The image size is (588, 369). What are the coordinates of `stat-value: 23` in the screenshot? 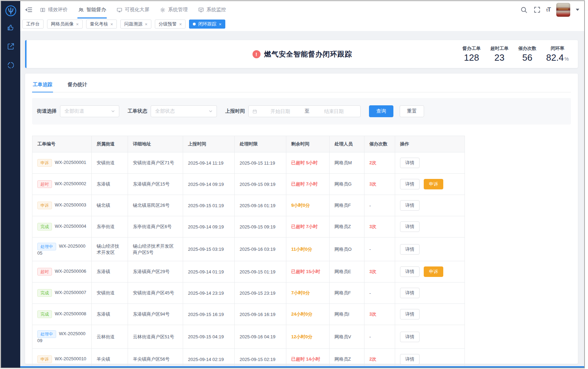 It's located at (499, 58).